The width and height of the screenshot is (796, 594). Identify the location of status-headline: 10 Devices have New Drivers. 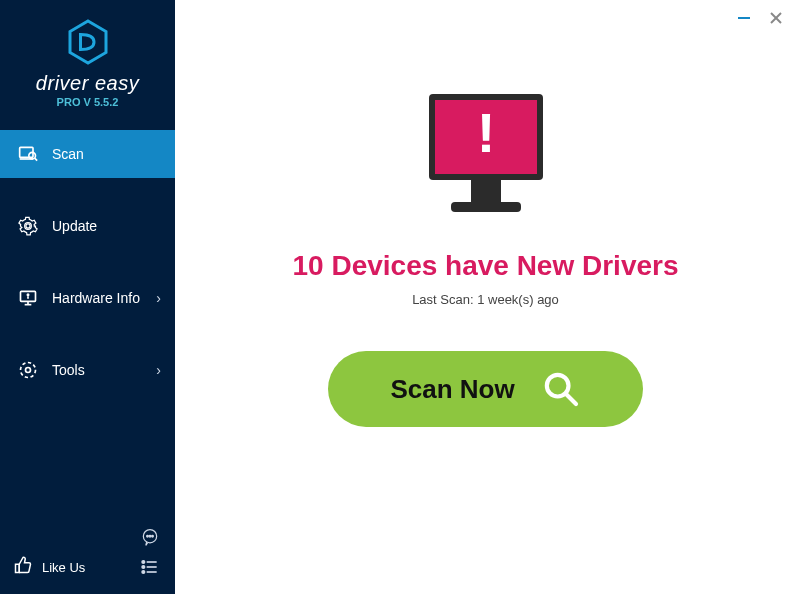
(485, 266).